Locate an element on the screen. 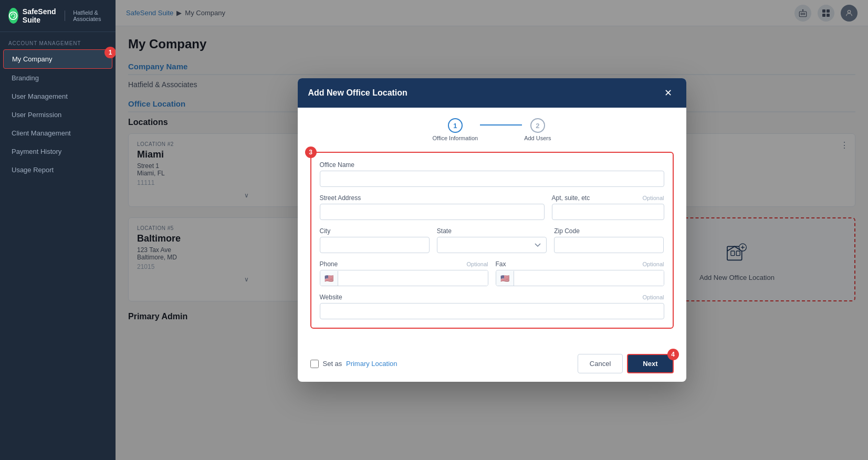  website-row: Website Optional is located at coordinates (492, 307).